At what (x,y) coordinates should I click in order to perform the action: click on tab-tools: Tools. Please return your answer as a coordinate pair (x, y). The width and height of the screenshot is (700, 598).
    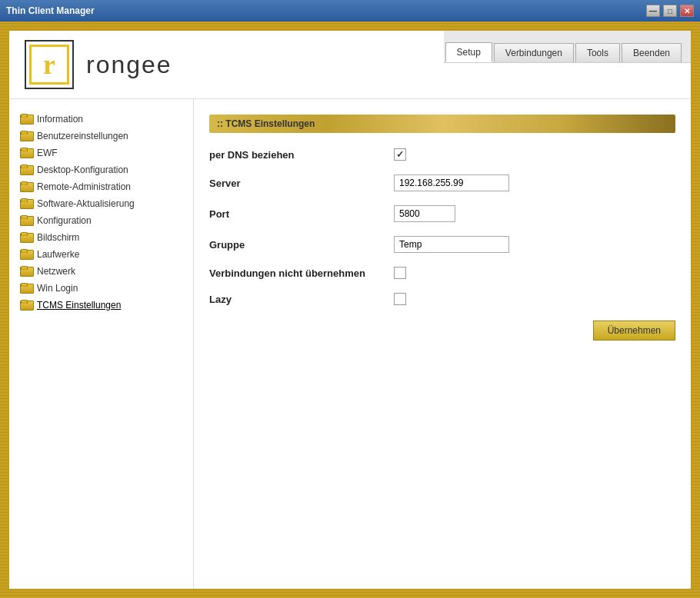
    Looking at the image, I should click on (598, 52).